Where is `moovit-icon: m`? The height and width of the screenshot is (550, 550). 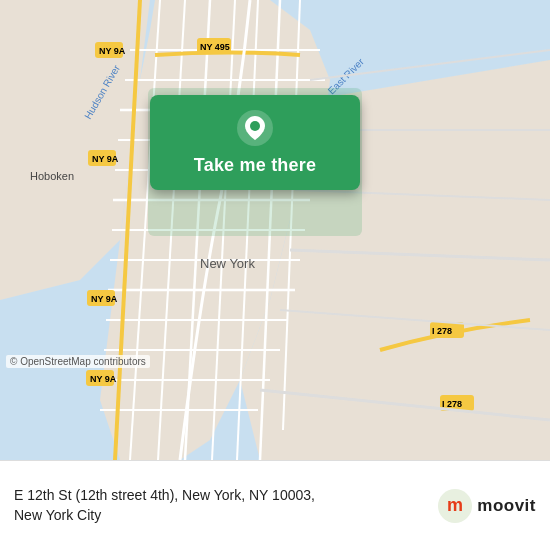 moovit-icon: m is located at coordinates (455, 506).